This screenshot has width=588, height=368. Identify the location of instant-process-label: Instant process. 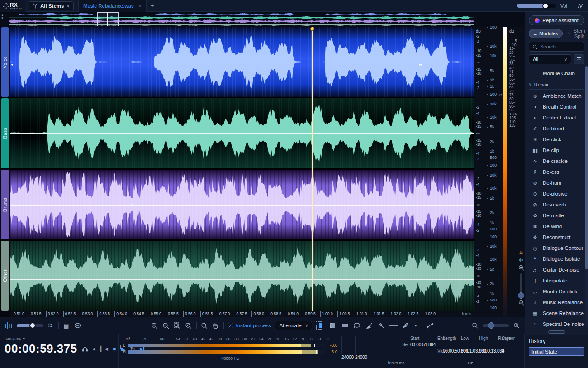
(254, 325).